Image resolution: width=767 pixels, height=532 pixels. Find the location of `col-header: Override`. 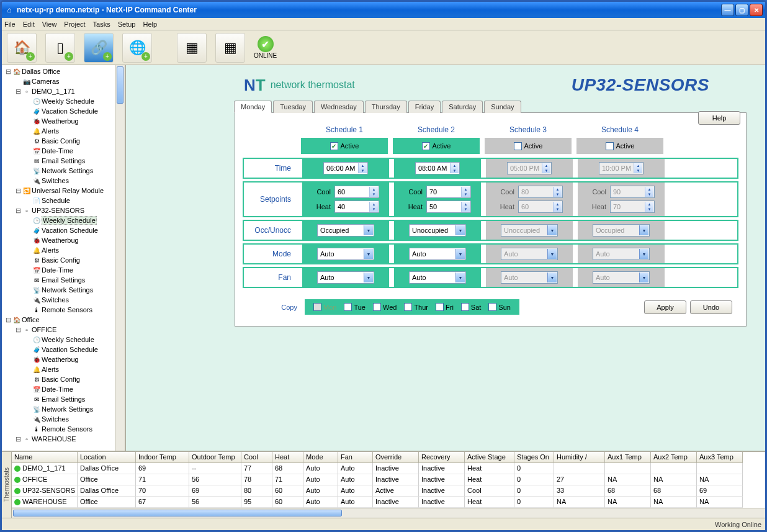

col-header: Override is located at coordinates (396, 458).